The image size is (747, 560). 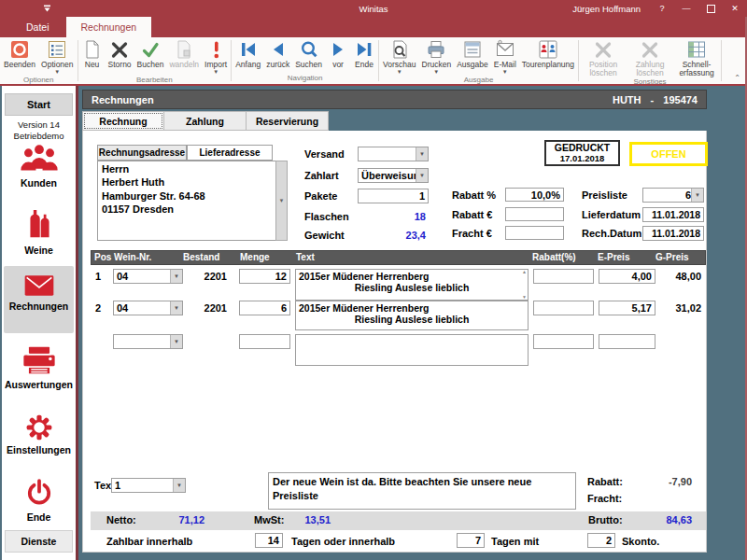 I want to click on tab-lieferadresse: Lieferadresse, so click(x=230, y=153).